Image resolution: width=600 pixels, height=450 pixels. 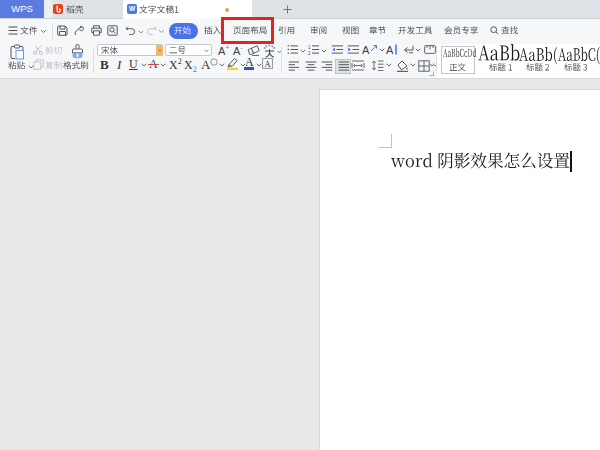 I want to click on svg-text: 2, so click(x=310, y=54).